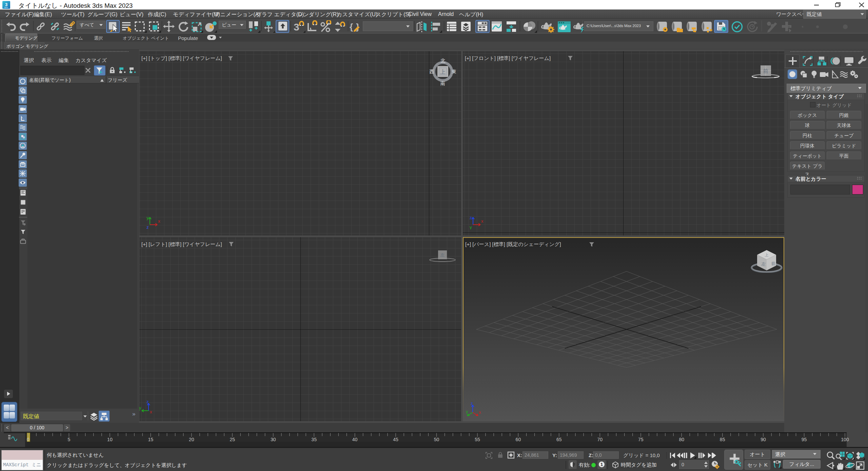  What do you see at coordinates (443, 61) in the screenshot?
I see `svg-text: 北` at bounding box center [443, 61].